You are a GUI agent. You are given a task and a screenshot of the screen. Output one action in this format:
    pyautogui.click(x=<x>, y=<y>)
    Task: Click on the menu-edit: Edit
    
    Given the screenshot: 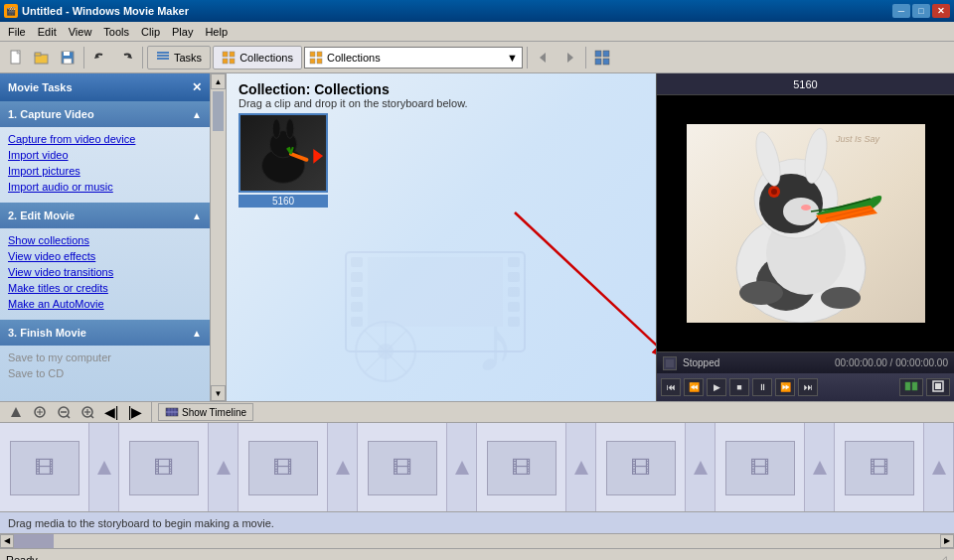 What is the action you would take?
    pyautogui.click(x=48, y=32)
    